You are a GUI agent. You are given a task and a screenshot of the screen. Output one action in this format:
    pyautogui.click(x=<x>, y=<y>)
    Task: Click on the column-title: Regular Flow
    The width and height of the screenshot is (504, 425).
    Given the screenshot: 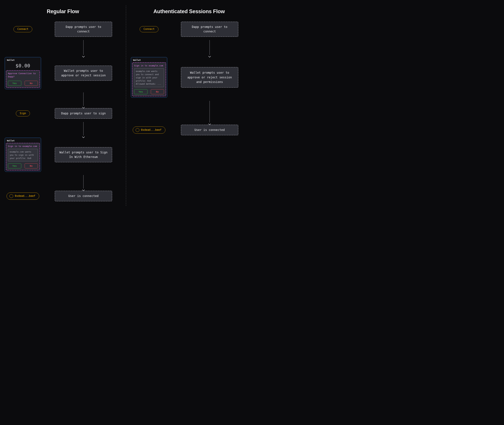 What is the action you would take?
    pyautogui.click(x=63, y=12)
    